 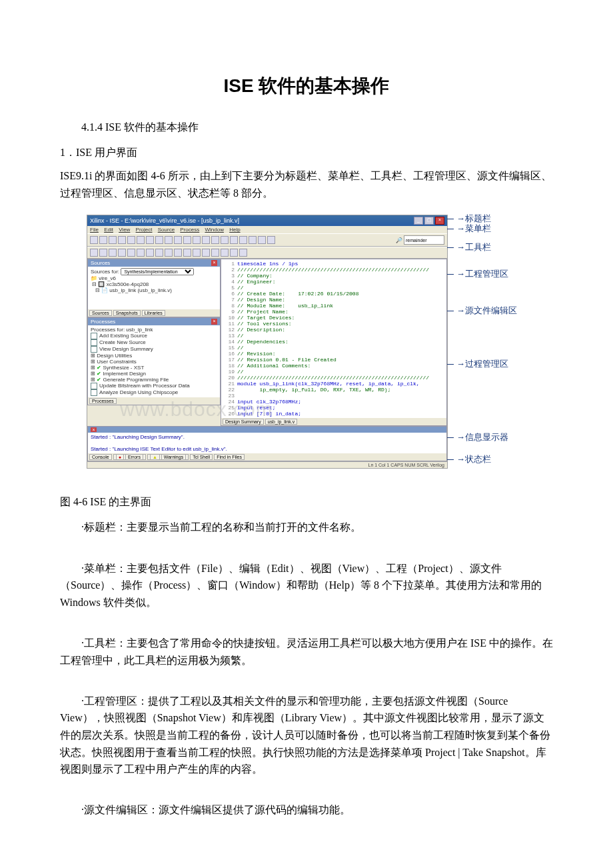 I want to click on callout-label: 工程管理区, so click(x=486, y=273).